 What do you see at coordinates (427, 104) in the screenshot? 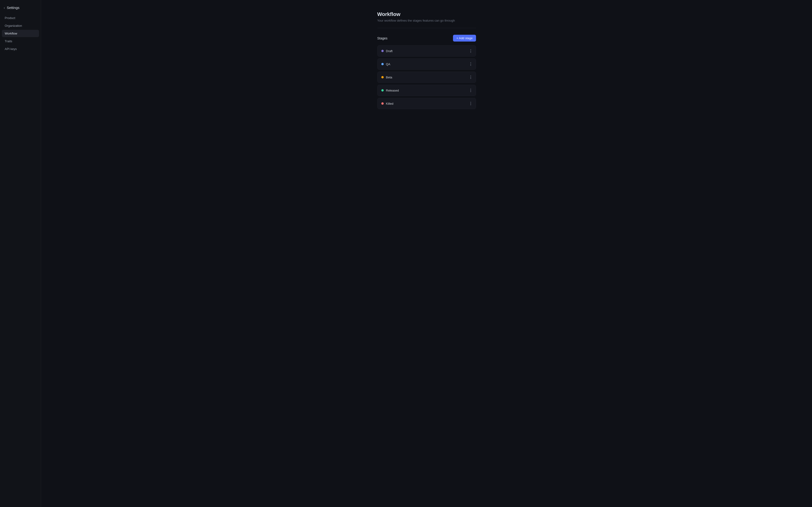
I see `stage-item-killed: Killed` at bounding box center [427, 104].